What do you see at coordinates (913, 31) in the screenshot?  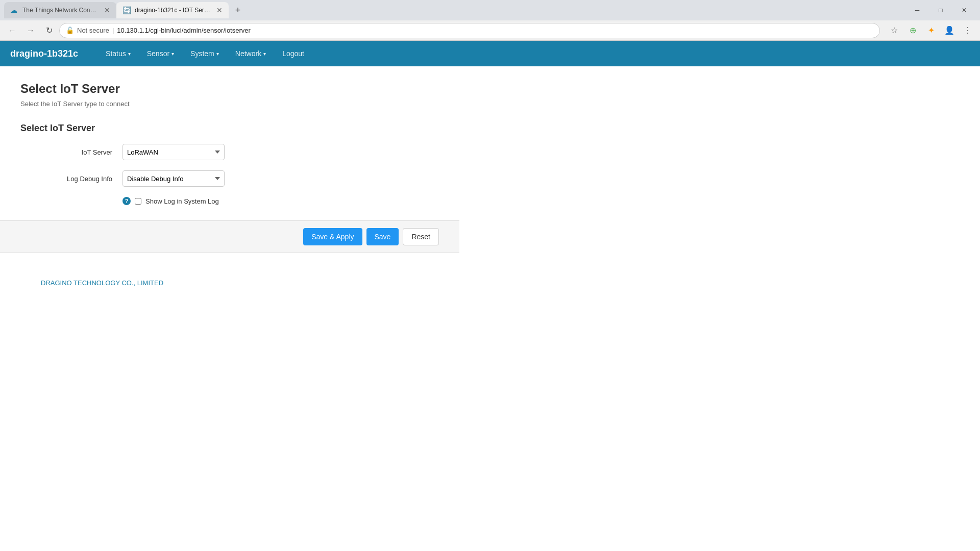 I see `extension1-icon: ⊕` at bounding box center [913, 31].